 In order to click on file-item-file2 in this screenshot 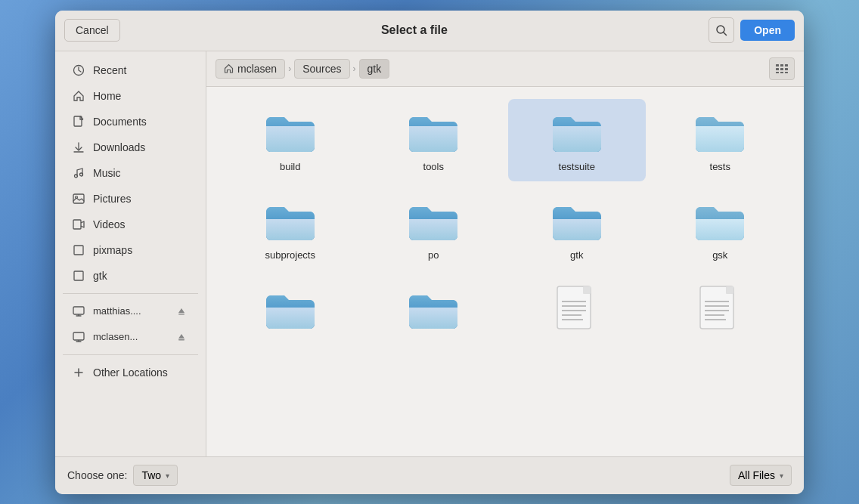, I will do `click(721, 315)`.